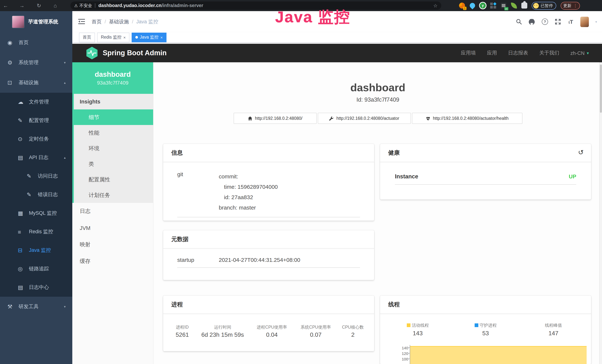  Describe the element at coordinates (113, 78) in the screenshot. I see `sba-instance-header: dashboard 93a3fc7f7409` at that location.